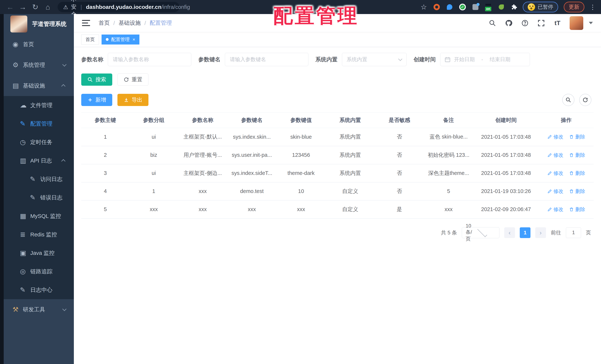 The image size is (601, 364). What do you see at coordinates (135, 23) in the screenshot?
I see `breadcrumb: 首页 / 基础设施 / 配置管理` at bounding box center [135, 23].